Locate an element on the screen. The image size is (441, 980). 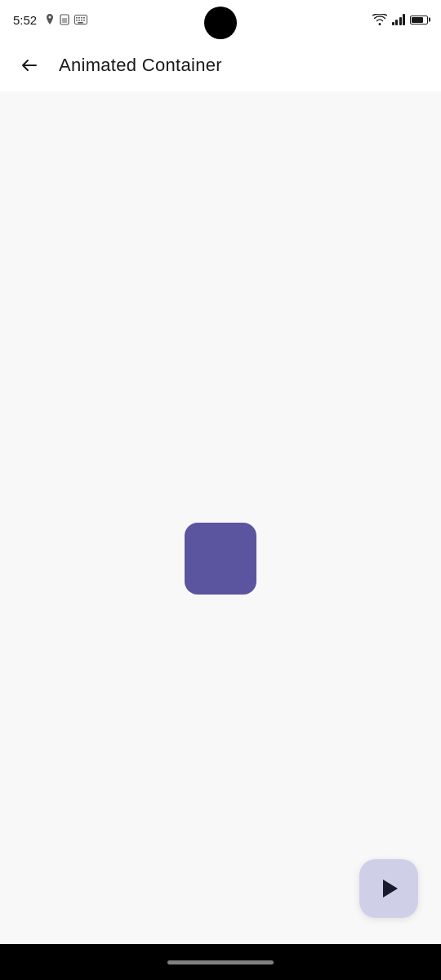
signal-icon is located at coordinates (399, 20).